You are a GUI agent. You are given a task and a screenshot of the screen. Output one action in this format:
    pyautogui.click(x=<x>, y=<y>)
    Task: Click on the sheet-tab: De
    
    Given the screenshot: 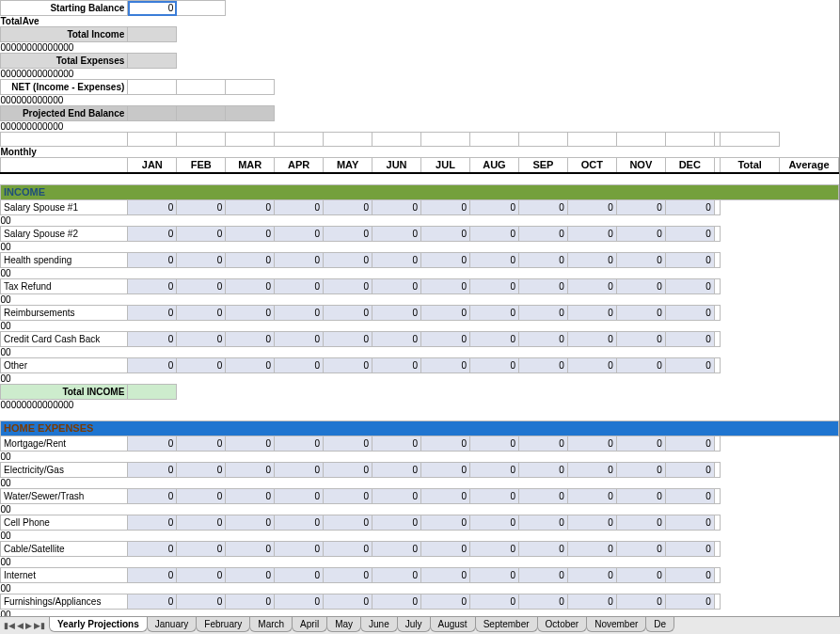 What is the action you would take?
    pyautogui.click(x=660, y=625)
    